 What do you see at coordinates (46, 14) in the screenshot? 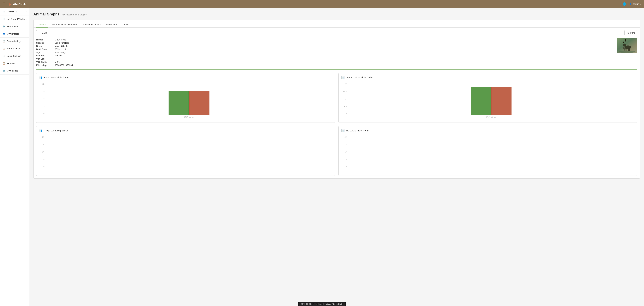
I see `page-title: Animal Graphs` at bounding box center [46, 14].